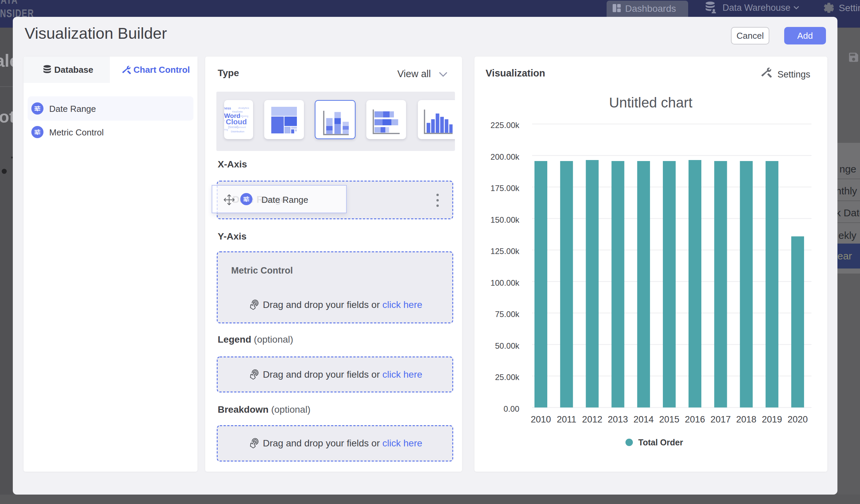 Image resolution: width=860 pixels, height=504 pixels. What do you see at coordinates (721, 419) in the screenshot?
I see `svg-text: 2017` at bounding box center [721, 419].